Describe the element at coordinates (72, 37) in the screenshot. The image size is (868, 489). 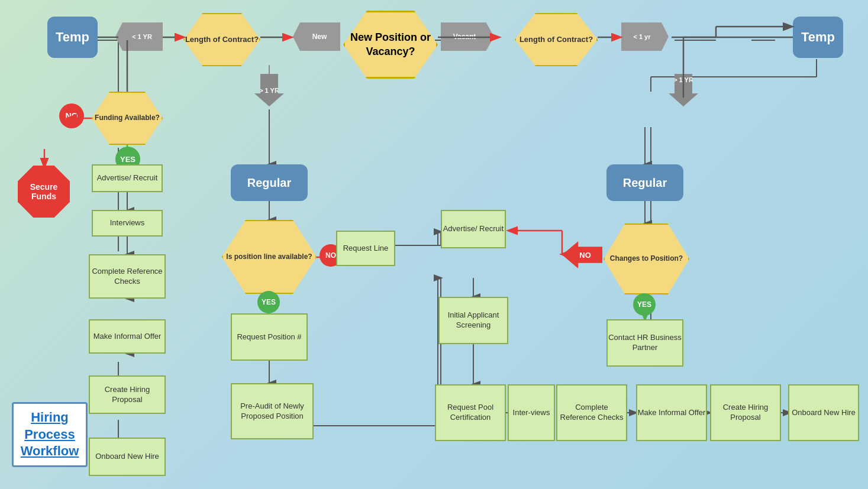
I see `temp-left-node: Temp` at that location.